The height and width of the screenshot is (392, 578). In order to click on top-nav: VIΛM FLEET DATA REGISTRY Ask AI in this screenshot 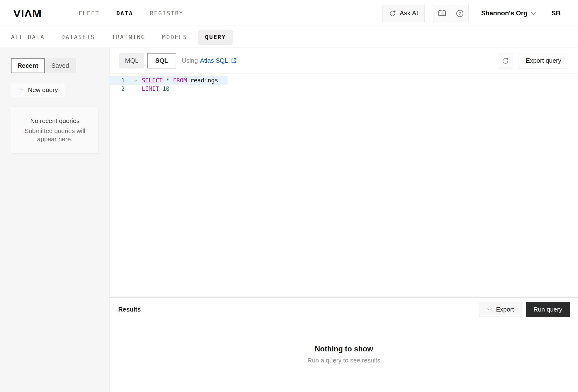, I will do `click(289, 13)`.